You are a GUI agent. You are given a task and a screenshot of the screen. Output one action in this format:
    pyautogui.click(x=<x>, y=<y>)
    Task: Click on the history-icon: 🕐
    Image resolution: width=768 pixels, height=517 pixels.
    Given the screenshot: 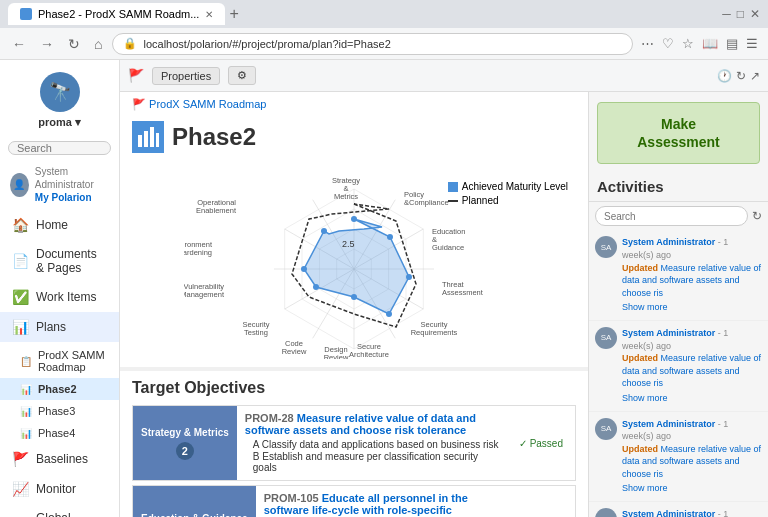 What is the action you would take?
    pyautogui.click(x=724, y=76)
    